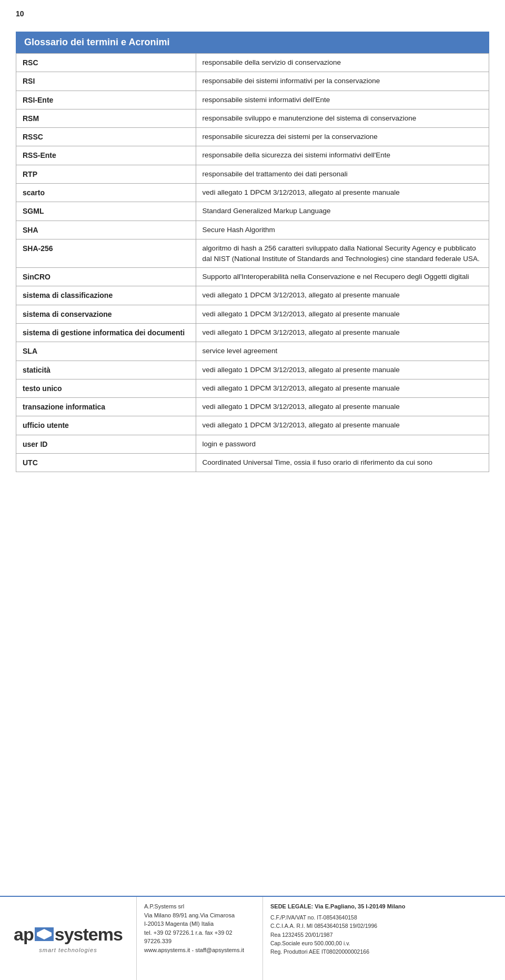 Image resolution: width=505 pixels, height=980 pixels. What do you see at coordinates (342, 444) in the screenshot?
I see `definition-cell: login e password` at bounding box center [342, 444].